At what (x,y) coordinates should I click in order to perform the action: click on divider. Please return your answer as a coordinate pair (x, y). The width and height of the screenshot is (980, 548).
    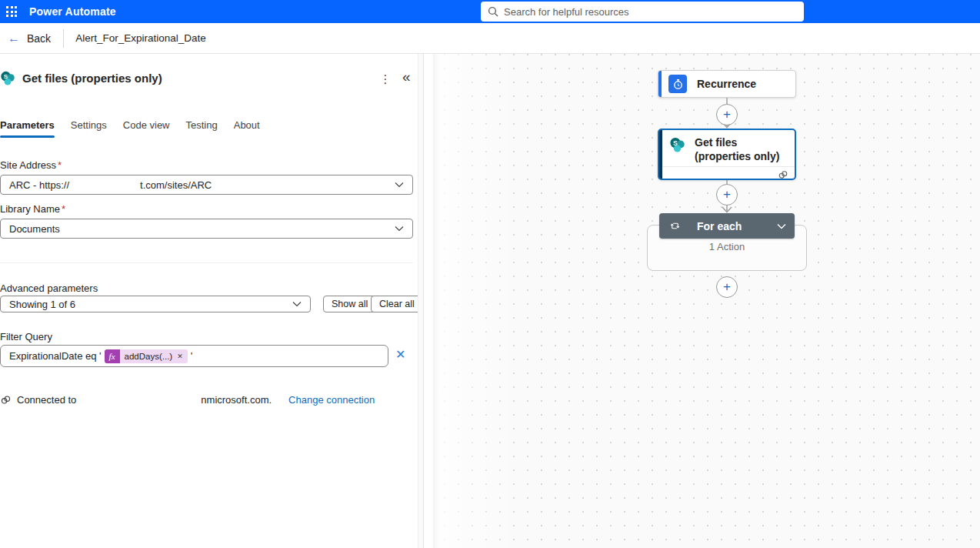
    Looking at the image, I should click on (63, 38).